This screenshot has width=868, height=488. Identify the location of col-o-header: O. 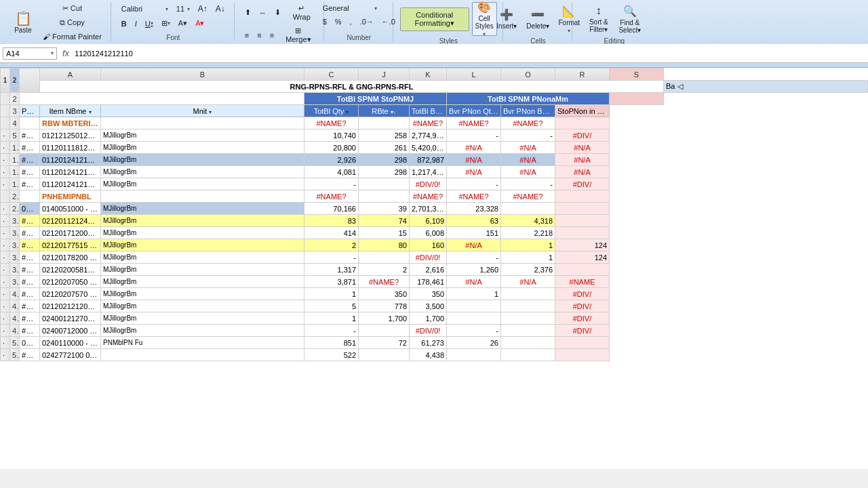
(528, 75).